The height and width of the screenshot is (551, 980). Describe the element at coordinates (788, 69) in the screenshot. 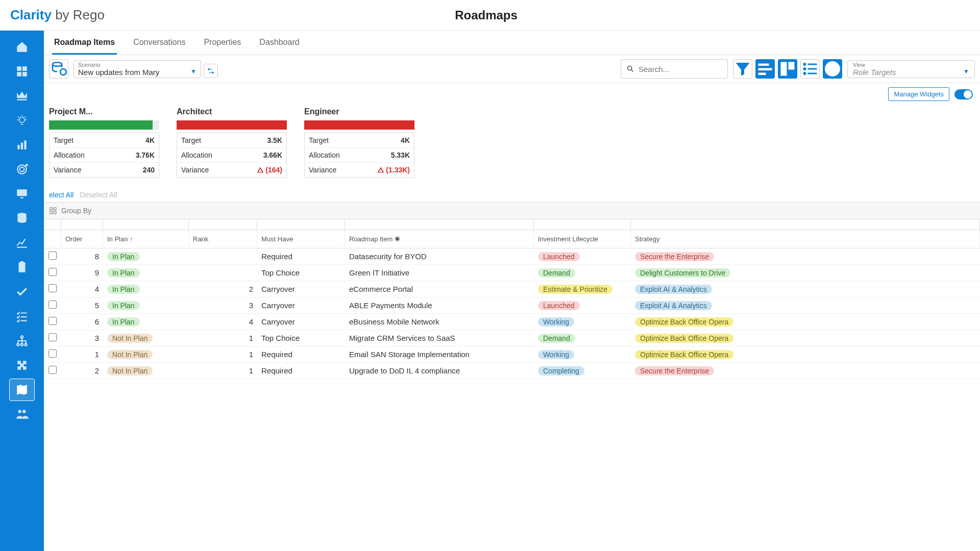

I see `board-icon` at that location.